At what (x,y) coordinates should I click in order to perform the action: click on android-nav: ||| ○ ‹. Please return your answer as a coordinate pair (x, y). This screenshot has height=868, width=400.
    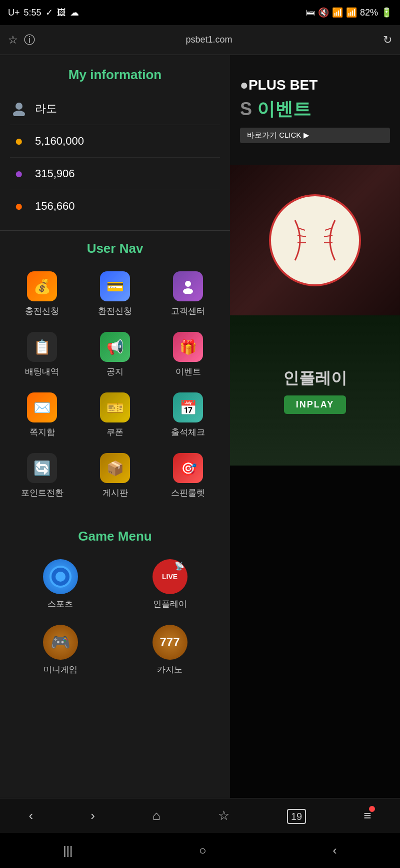
    Looking at the image, I should click on (200, 850).